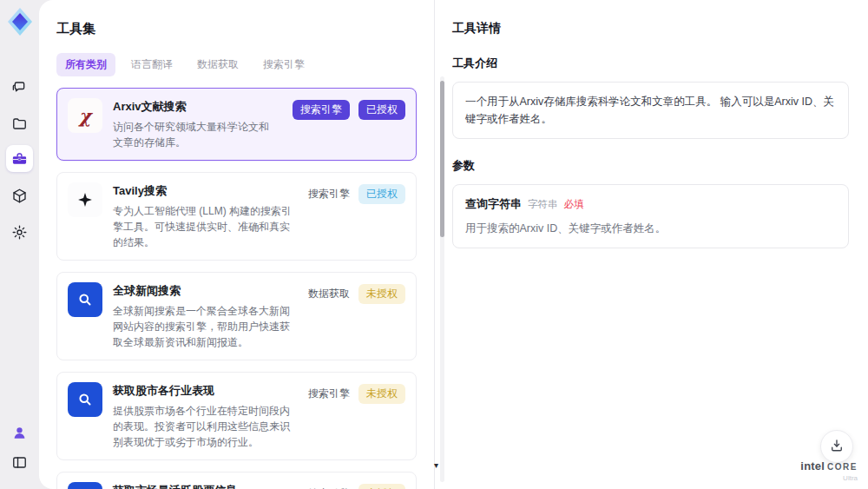  I want to click on intro-heading: 工具介绍, so click(651, 54).